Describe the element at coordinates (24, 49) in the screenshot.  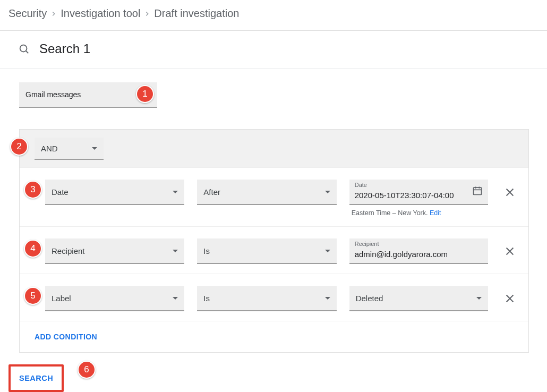
I see `search-icon` at that location.